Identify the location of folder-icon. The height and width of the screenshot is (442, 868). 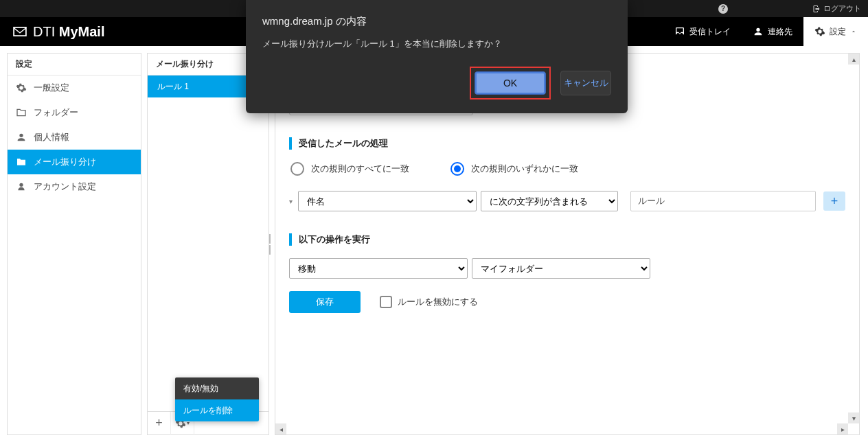
(21, 113).